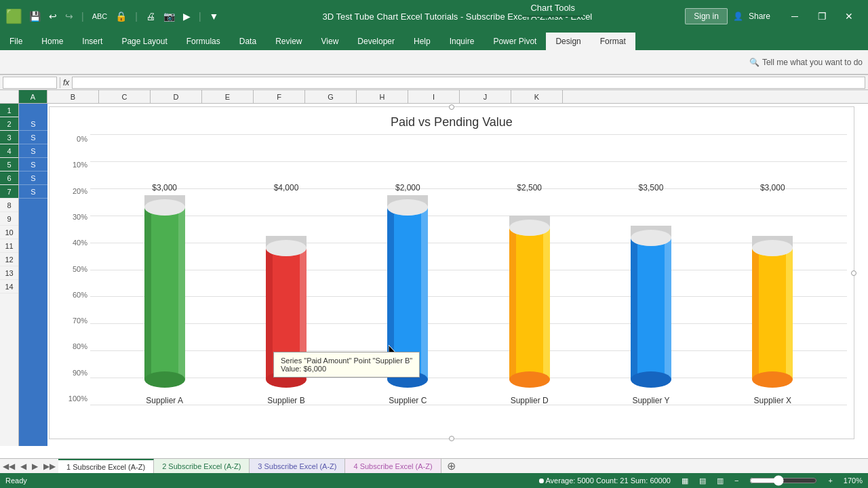  Describe the element at coordinates (33, 178) in the screenshot. I see `cell-a6: S` at that location.